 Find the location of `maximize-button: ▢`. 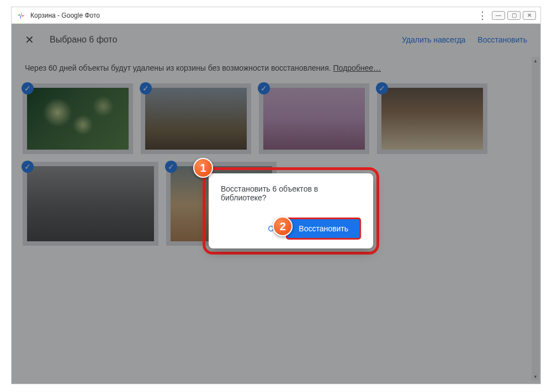

maximize-button: ▢ is located at coordinates (514, 15).